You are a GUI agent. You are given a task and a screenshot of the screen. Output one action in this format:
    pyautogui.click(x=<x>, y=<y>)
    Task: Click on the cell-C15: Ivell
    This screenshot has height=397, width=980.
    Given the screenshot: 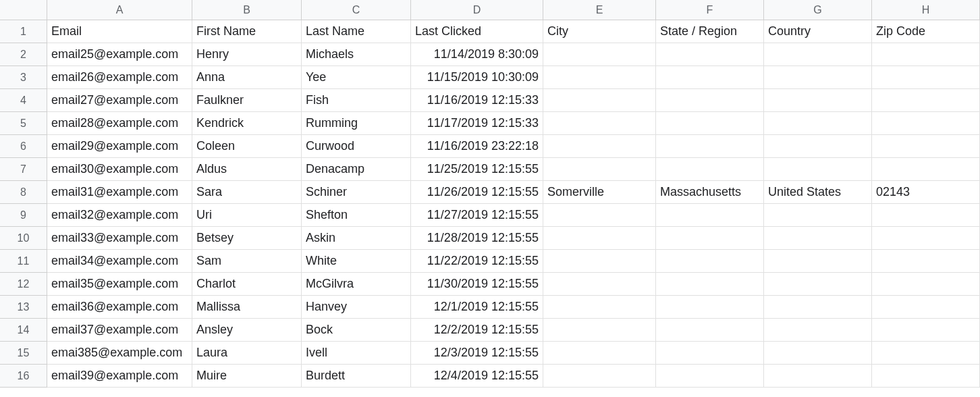 What is the action you would take?
    pyautogui.click(x=356, y=353)
    